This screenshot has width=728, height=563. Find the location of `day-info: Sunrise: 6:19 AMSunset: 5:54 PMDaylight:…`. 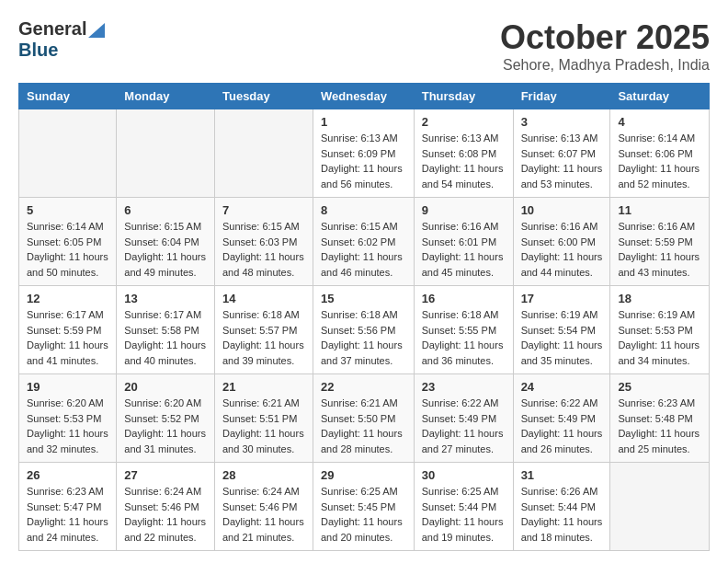

day-info: Sunrise: 6:19 AMSunset: 5:54 PMDaylight:… is located at coordinates (563, 338).